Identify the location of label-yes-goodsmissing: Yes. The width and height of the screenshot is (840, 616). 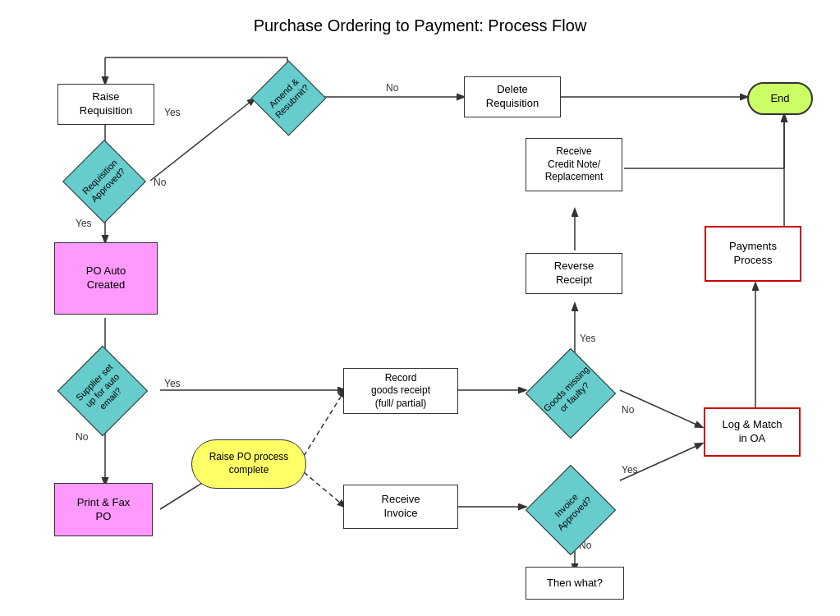
(588, 338).